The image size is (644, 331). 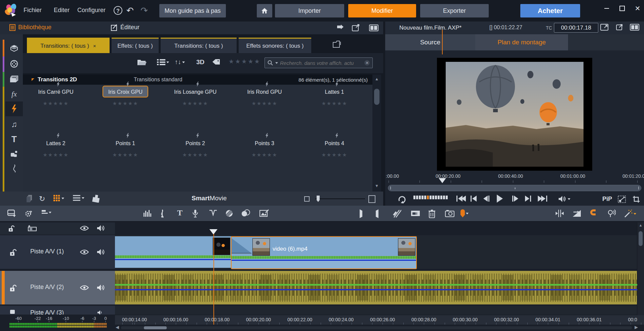 I want to click on sidebar-item-scorefitter, so click(x=14, y=169).